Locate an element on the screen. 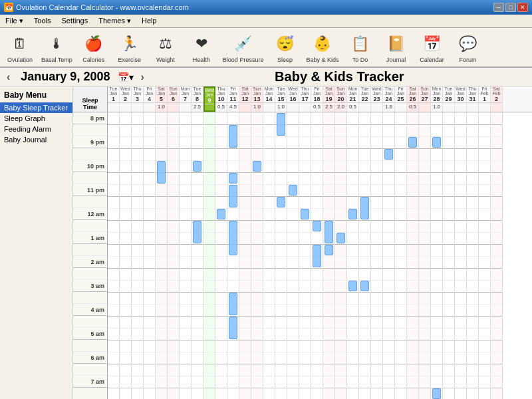  menu-item-file: File ▾ is located at coordinates (15, 21).